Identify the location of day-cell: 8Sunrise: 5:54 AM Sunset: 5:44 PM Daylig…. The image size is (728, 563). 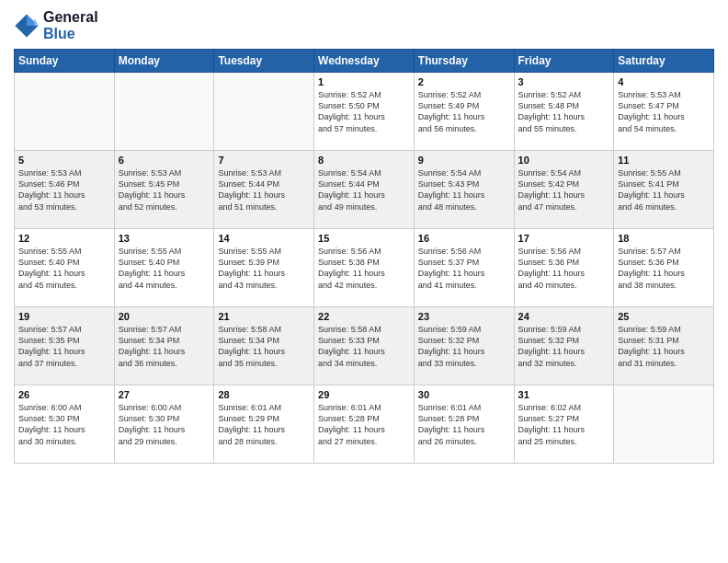
(364, 190).